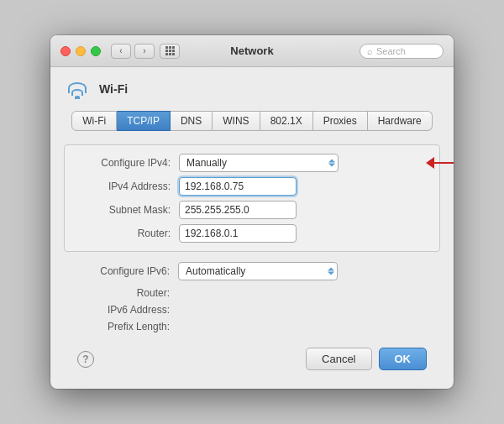  I want to click on search-box: ⌕ Search, so click(402, 51).